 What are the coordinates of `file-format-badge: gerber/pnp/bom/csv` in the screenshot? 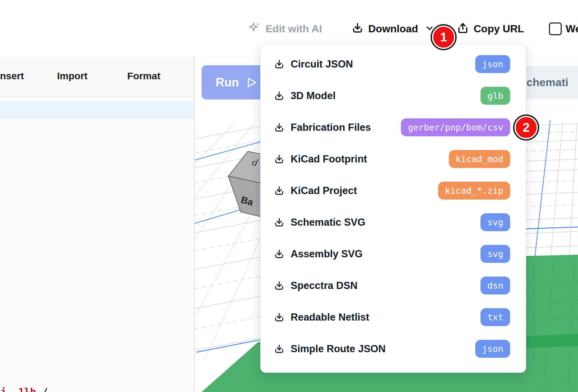 It's located at (455, 127).